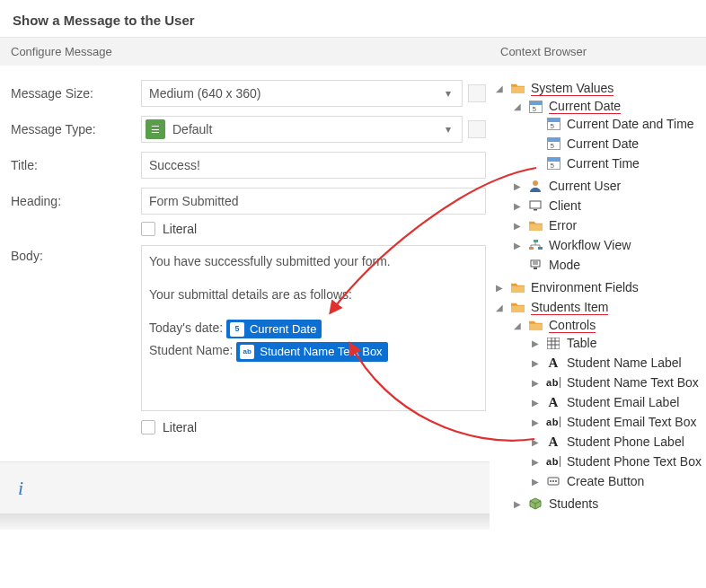 The image size is (706, 588). Describe the element at coordinates (190, 351) in the screenshot. I see `student-name-label: Student Name:` at that location.